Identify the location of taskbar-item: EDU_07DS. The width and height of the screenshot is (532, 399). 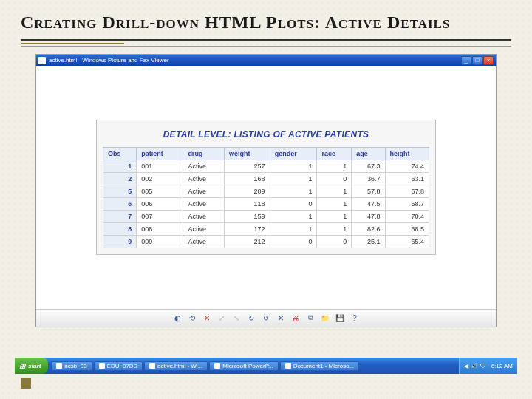
(118, 366).